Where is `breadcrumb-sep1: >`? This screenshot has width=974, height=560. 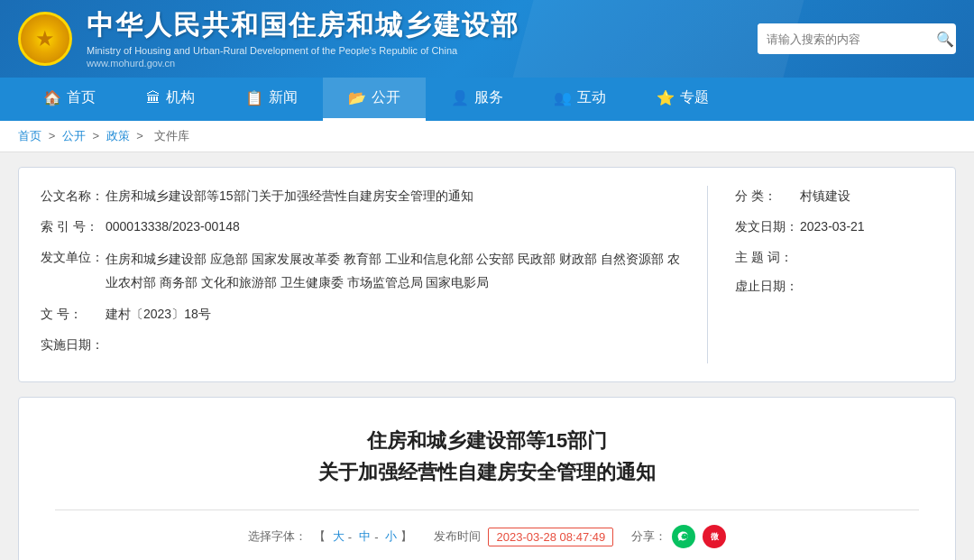 breadcrumb-sep1: > is located at coordinates (54, 135).